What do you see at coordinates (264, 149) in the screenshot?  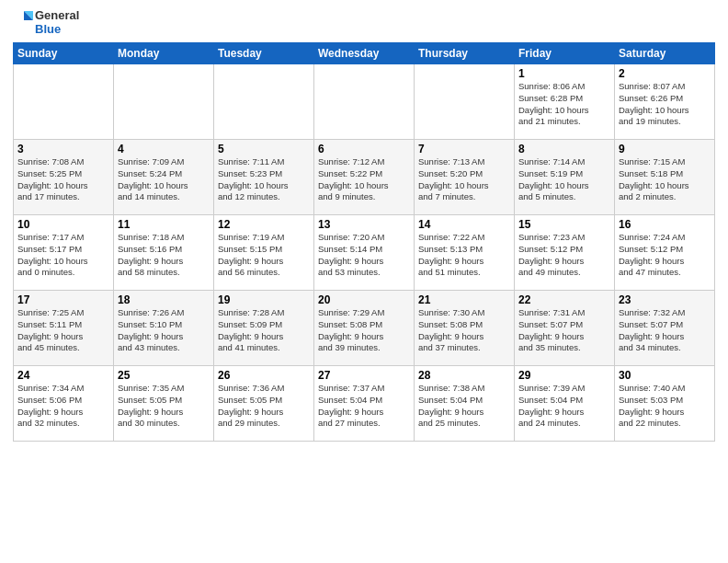 I see `day-number: 5` at bounding box center [264, 149].